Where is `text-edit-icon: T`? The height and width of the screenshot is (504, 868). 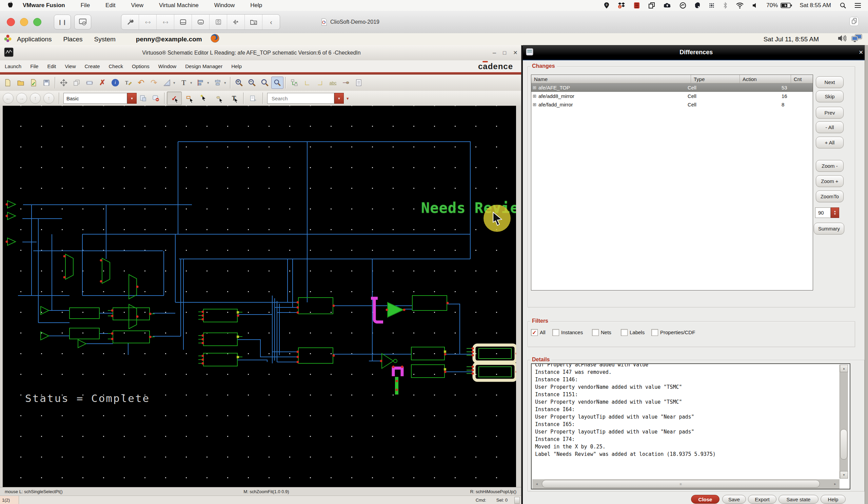
text-edit-icon: T is located at coordinates (128, 83).